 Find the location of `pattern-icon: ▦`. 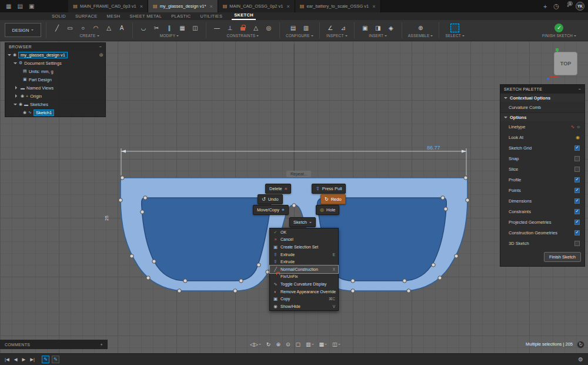

pattern-icon: ▦ is located at coordinates (182, 28).